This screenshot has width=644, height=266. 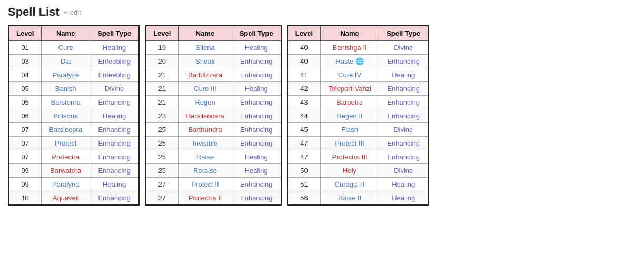 What do you see at coordinates (350, 130) in the screenshot?
I see `name-cell: Flash` at bounding box center [350, 130].